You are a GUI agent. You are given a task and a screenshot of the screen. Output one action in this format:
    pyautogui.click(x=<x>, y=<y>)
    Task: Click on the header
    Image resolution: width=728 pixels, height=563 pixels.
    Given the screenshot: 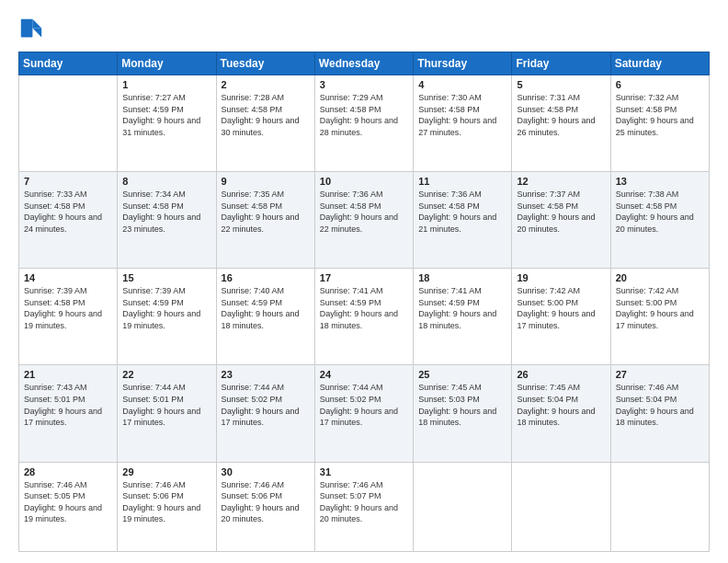 What is the action you would take?
    pyautogui.click(x=364, y=29)
    